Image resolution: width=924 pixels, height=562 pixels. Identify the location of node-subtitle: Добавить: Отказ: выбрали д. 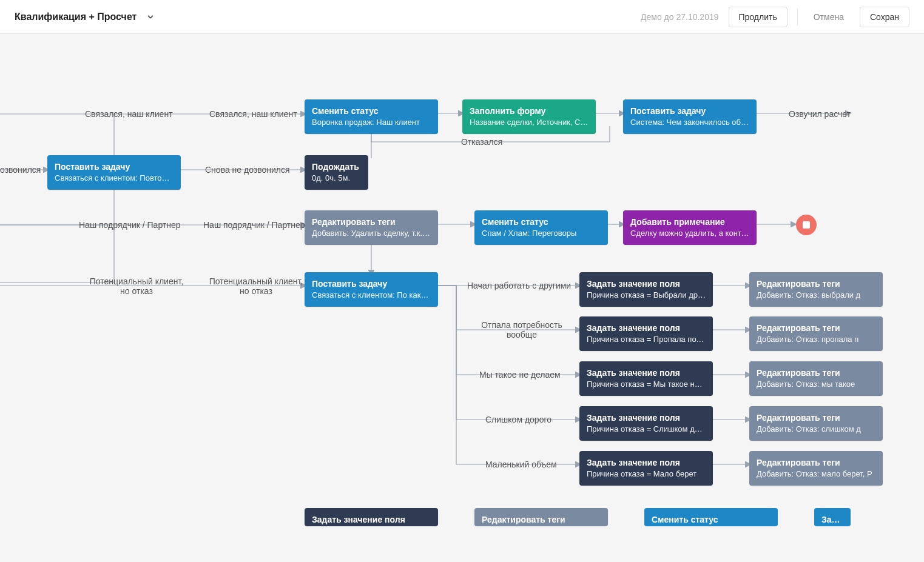
(816, 296).